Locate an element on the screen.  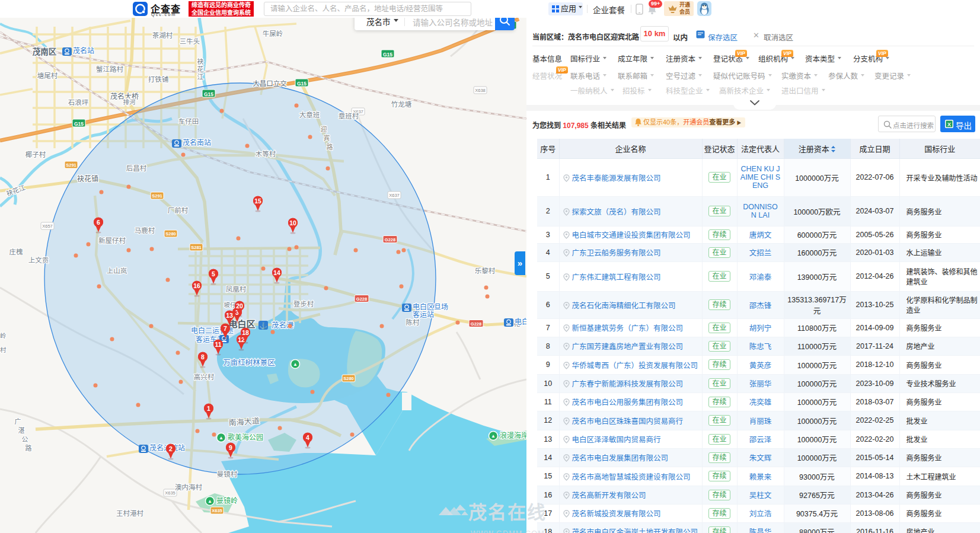
svg-text: 上文贡 is located at coordinates (39, 260).